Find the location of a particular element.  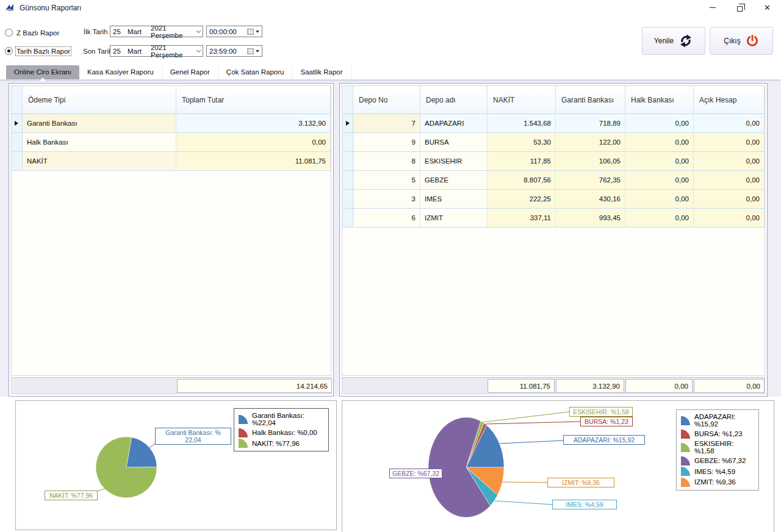

cell-name: GEBZE is located at coordinates (454, 181).